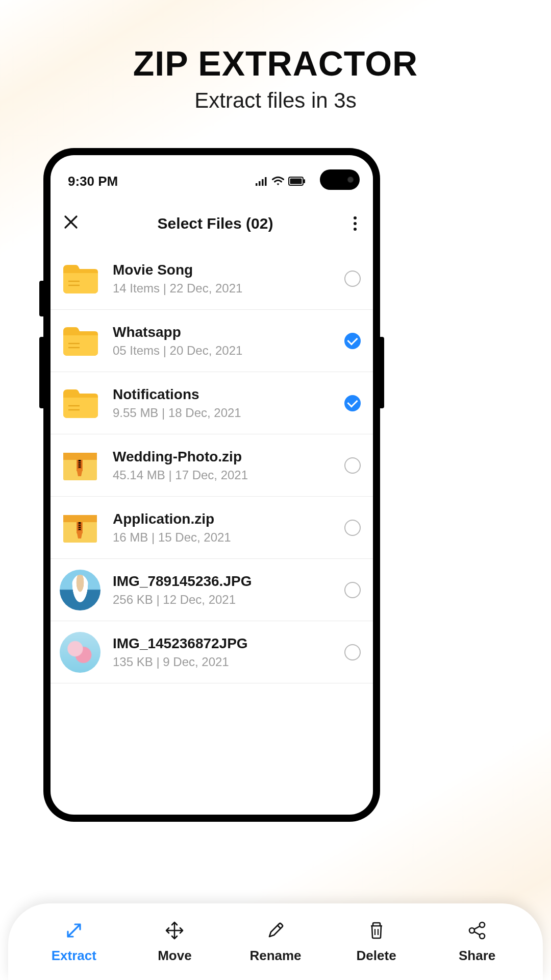 The width and height of the screenshot is (551, 980). I want to click on camera-cutout, so click(340, 180).